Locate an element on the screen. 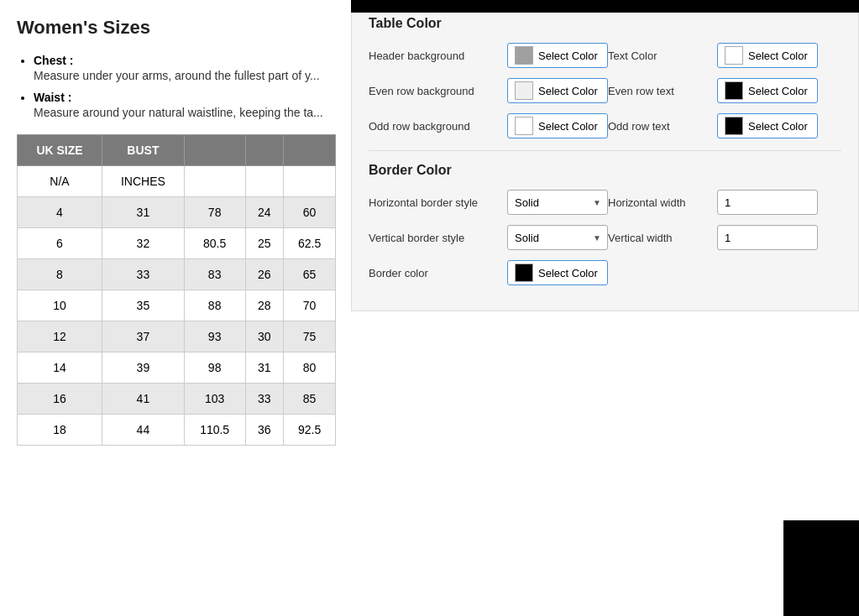 The width and height of the screenshot is (859, 616). border-color-btn: Select Color is located at coordinates (558, 273).